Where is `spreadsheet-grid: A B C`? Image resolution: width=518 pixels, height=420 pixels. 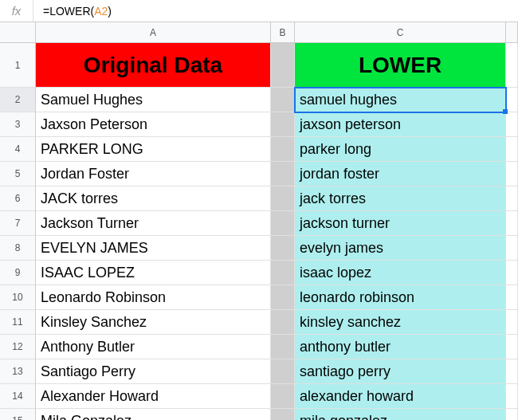
spreadsheet-grid: A B C is located at coordinates (259, 33).